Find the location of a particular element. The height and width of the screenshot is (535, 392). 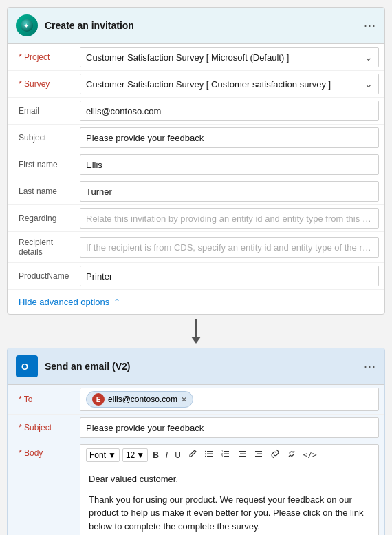

firstname-label: First name is located at coordinates (44, 165).